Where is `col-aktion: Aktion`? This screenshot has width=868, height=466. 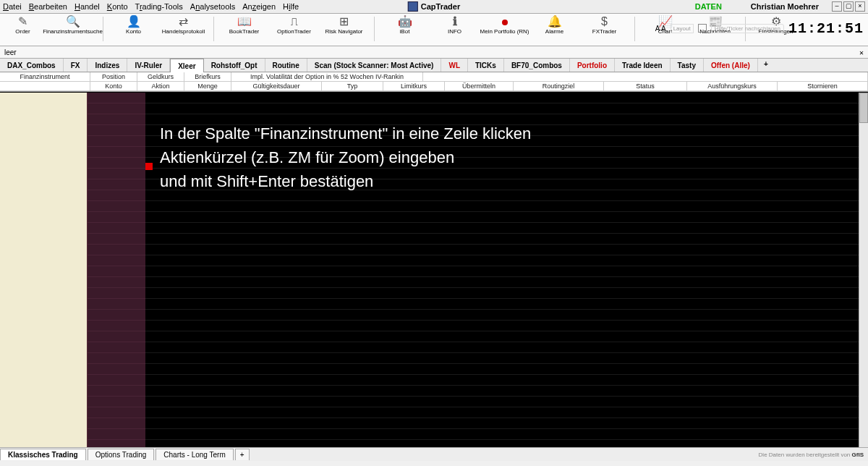
col-aktion: Aktion is located at coordinates (161, 87).